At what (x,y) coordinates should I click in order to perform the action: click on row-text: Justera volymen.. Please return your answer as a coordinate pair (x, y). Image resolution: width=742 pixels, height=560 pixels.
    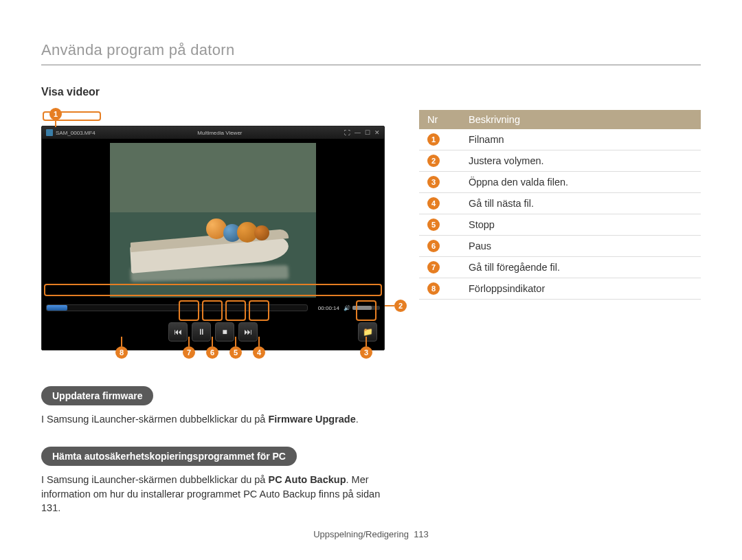
    Looking at the image, I should click on (581, 161).